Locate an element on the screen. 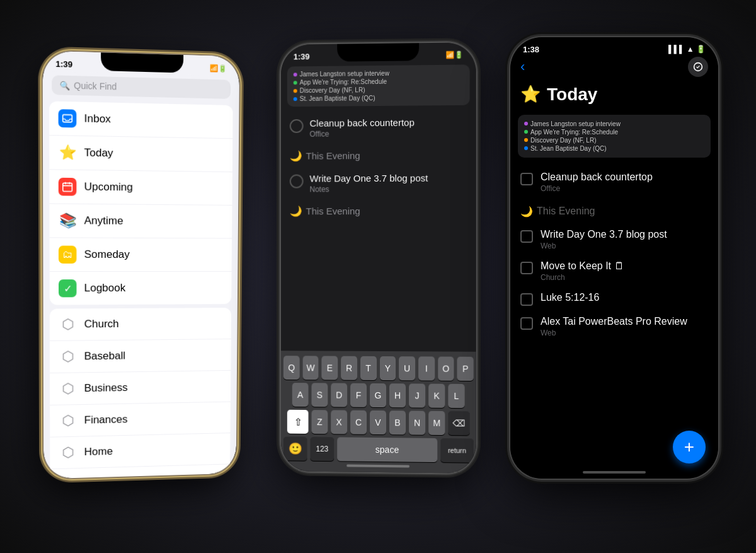  right-task-keepit: Move to Keep It 🗒 Church is located at coordinates (614, 270).